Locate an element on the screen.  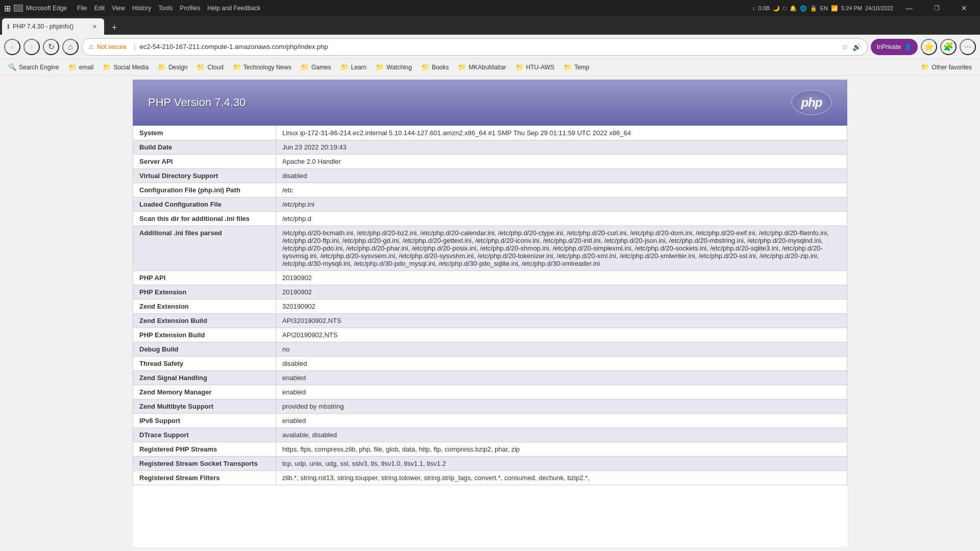
browser-settings-button: ··· is located at coordinates (968, 47).